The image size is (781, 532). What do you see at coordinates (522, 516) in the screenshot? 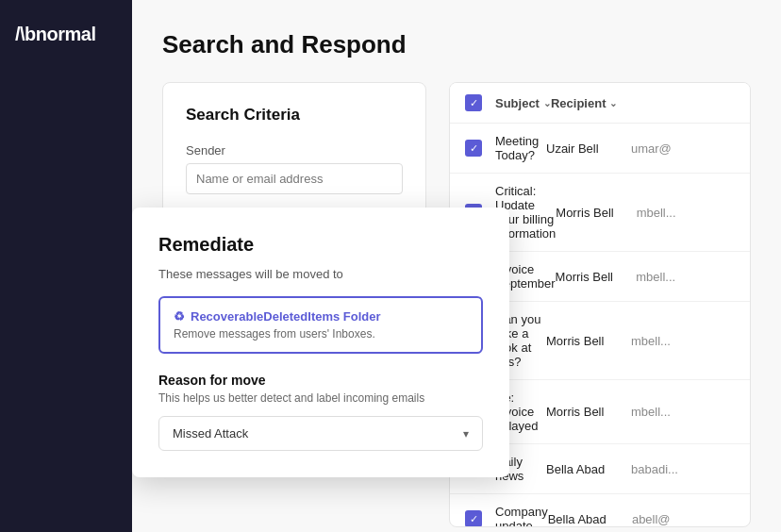
I see `row-subject: Company update` at bounding box center [522, 516].